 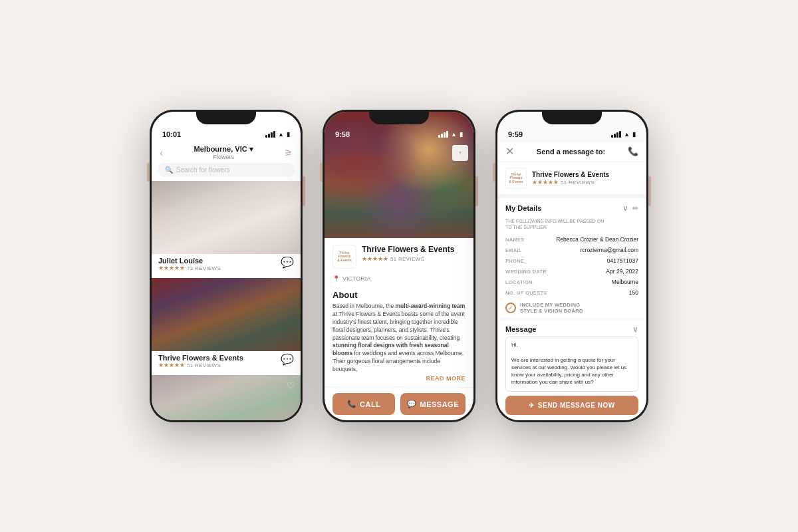 I want to click on p3-message-title: Message, so click(x=521, y=329).